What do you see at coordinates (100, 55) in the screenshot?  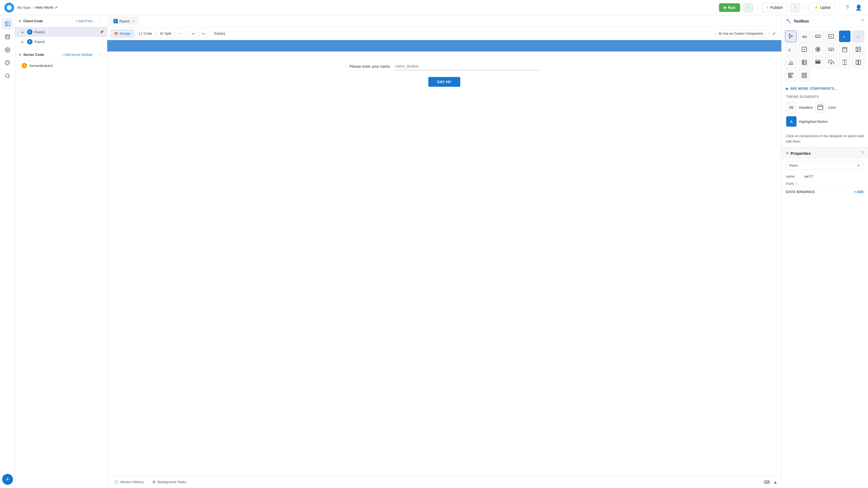 I see `server-code-more-button: ⋮` at bounding box center [100, 55].